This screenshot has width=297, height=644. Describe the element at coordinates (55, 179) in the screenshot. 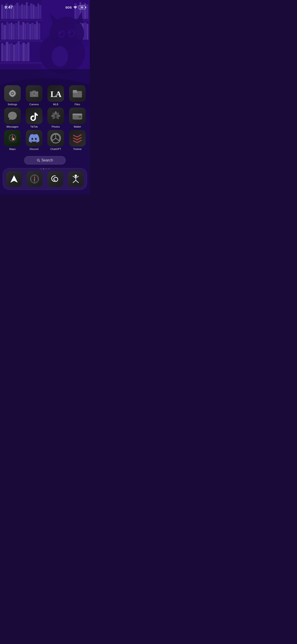

I see `notesnook-svg` at that location.